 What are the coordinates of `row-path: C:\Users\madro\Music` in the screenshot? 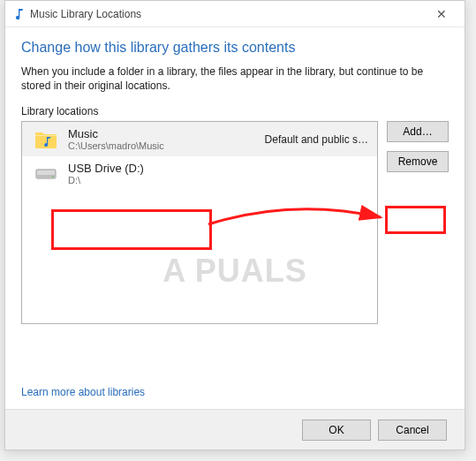 It's located at (117, 146).